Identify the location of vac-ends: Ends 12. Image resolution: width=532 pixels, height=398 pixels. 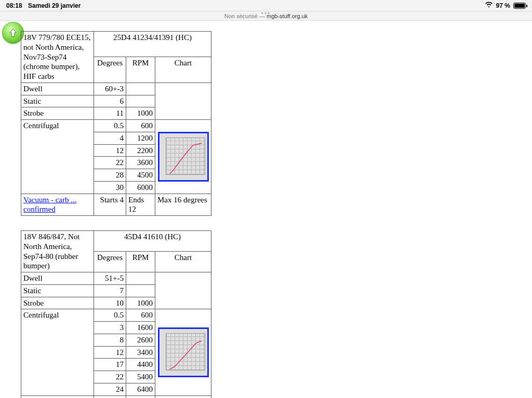
(141, 204).